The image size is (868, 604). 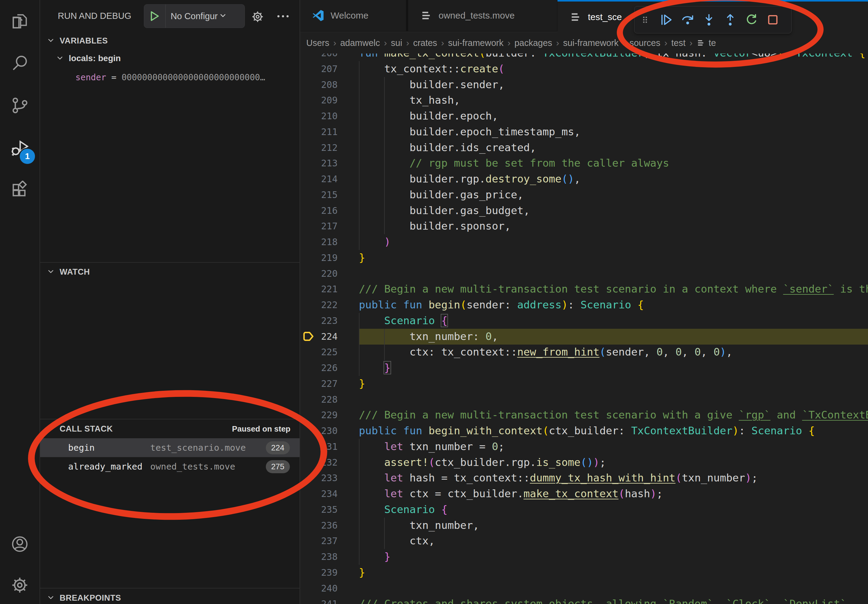 I want to click on code-text: let ctx = ctx_builder.make_tx_context(ha…, so click(x=511, y=494).